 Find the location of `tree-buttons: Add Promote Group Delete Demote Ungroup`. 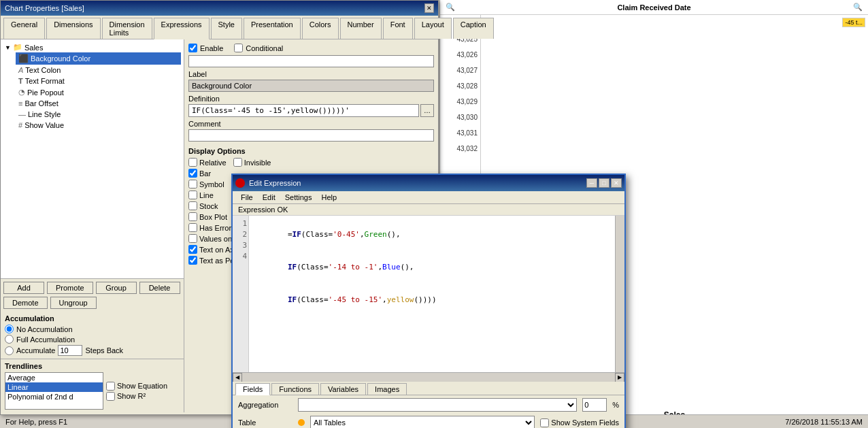

tree-buttons: Add Promote Group Delete Demote Ungroup is located at coordinates (93, 295).